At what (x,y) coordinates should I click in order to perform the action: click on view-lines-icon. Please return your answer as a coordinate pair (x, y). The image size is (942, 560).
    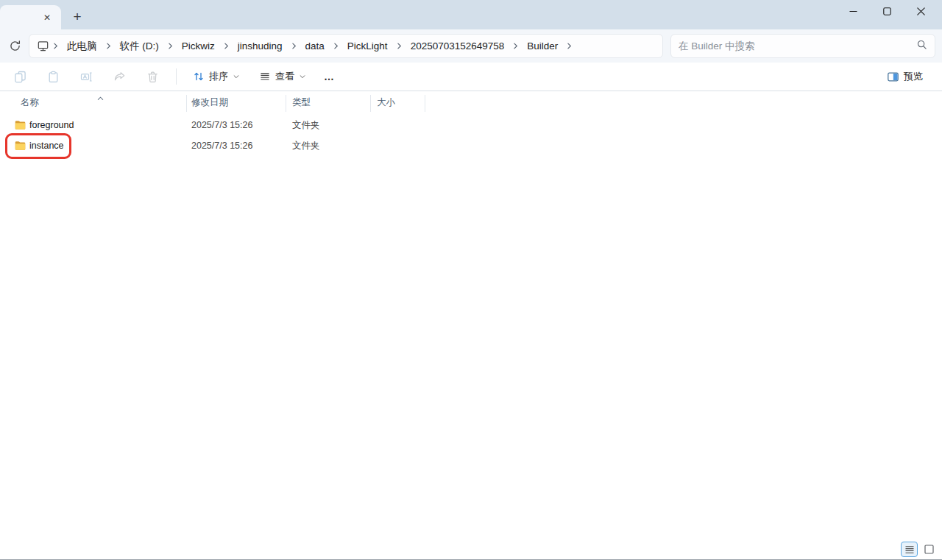
    Looking at the image, I should click on (265, 77).